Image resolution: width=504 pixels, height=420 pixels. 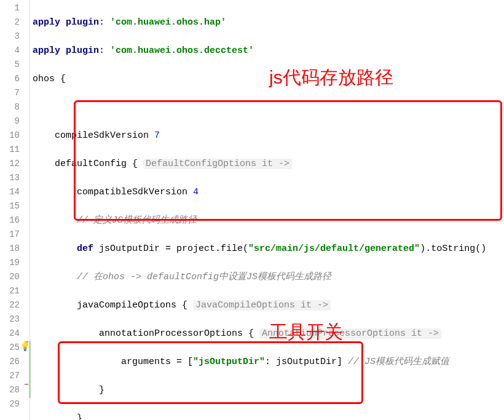 I want to click on line-number: 19, so click(x=12, y=263).